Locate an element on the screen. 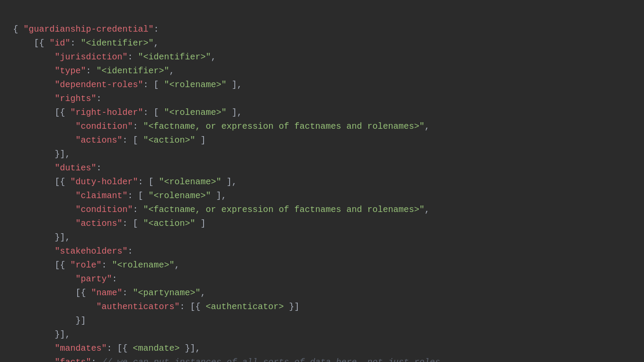  key-token: "authenticators" is located at coordinates (138, 307).